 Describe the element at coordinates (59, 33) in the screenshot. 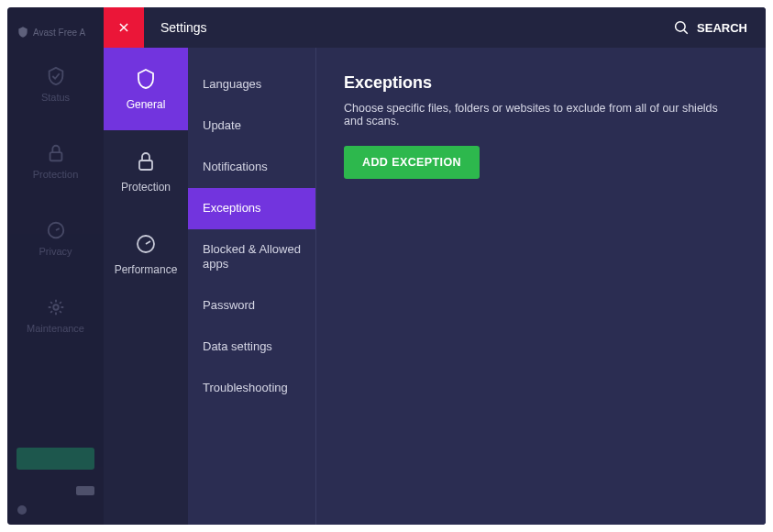

I see `app-name: Avast Free A` at that location.